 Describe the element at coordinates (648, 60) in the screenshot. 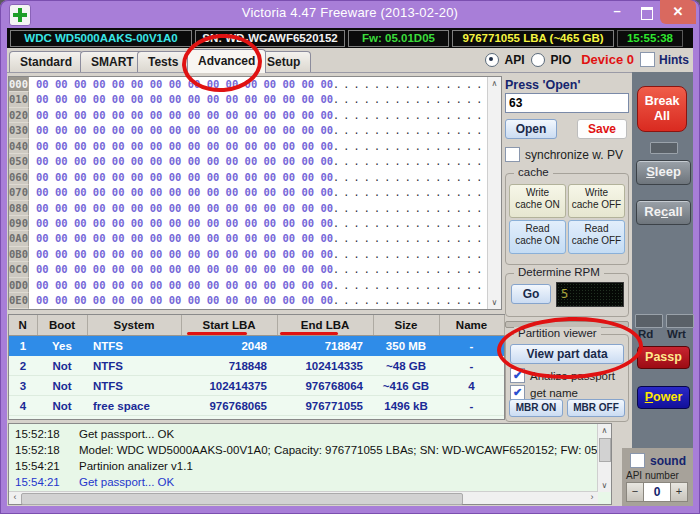

I see `hints-checkbox` at that location.